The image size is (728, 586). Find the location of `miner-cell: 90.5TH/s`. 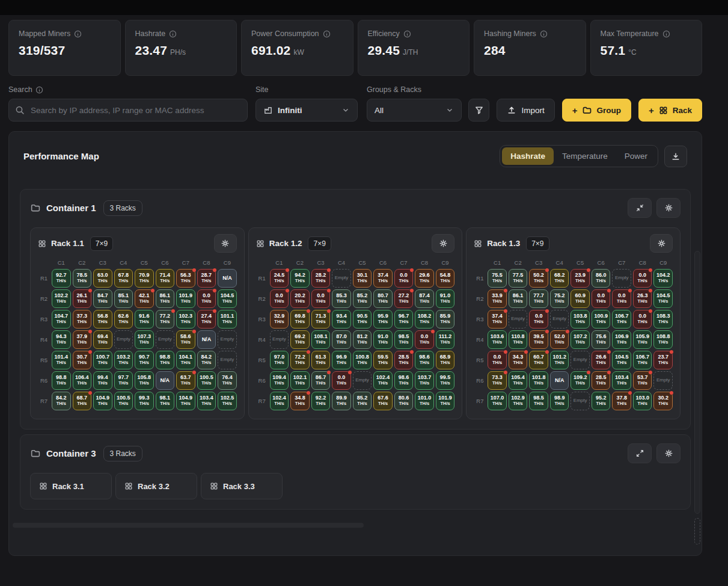

miner-cell: 90.5TH/s is located at coordinates (362, 319).